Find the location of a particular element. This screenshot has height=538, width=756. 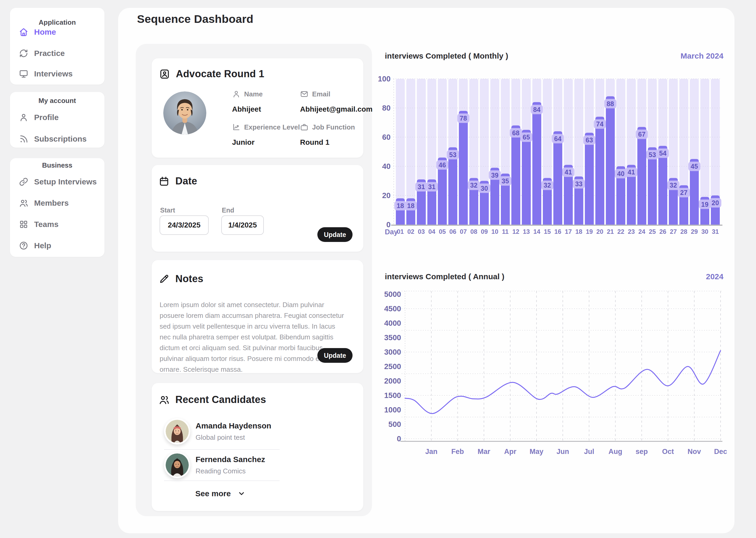

svg-text: 33 is located at coordinates (579, 184).